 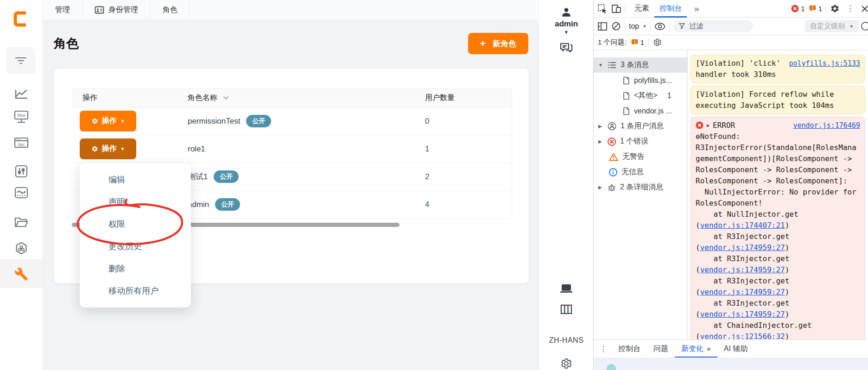 What do you see at coordinates (63, 10) in the screenshot?
I see `app-tab-1: 管理` at bounding box center [63, 10].